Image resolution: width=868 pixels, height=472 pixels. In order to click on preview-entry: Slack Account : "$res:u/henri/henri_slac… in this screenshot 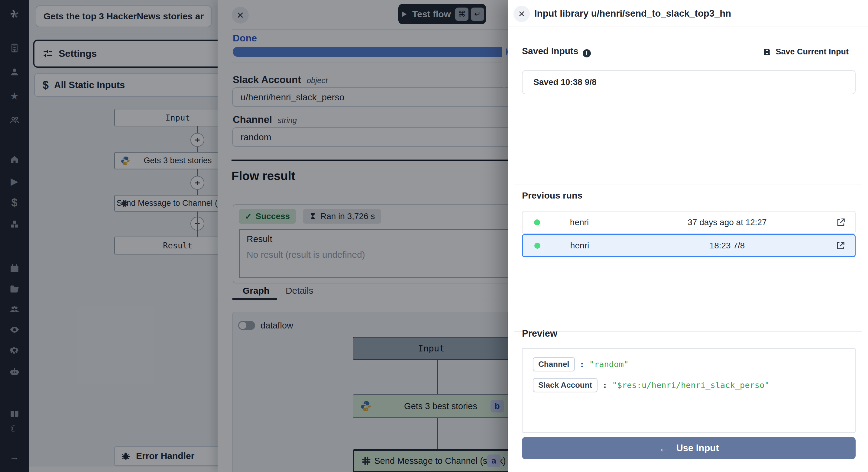, I will do `click(689, 385)`.